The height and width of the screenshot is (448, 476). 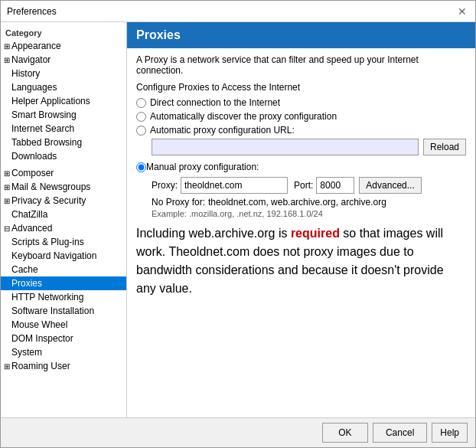 What do you see at coordinates (450, 433) in the screenshot?
I see `help-button: Help` at bounding box center [450, 433].